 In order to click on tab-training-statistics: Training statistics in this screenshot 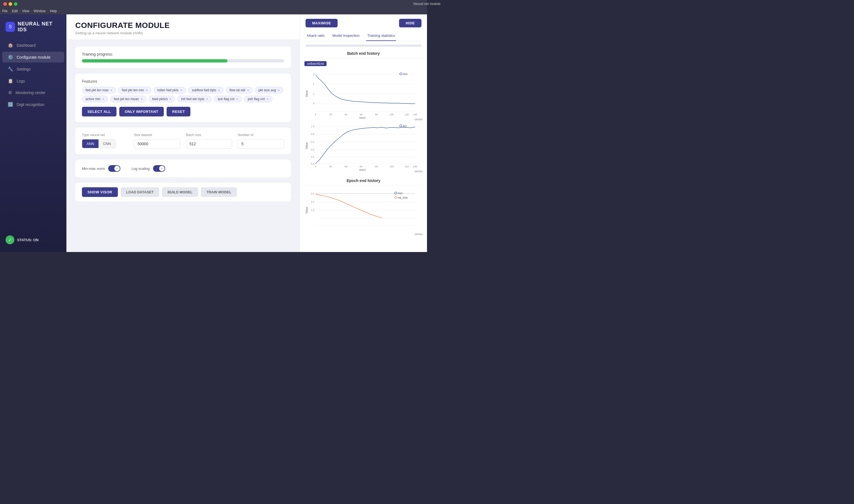, I will do `click(381, 37)`.